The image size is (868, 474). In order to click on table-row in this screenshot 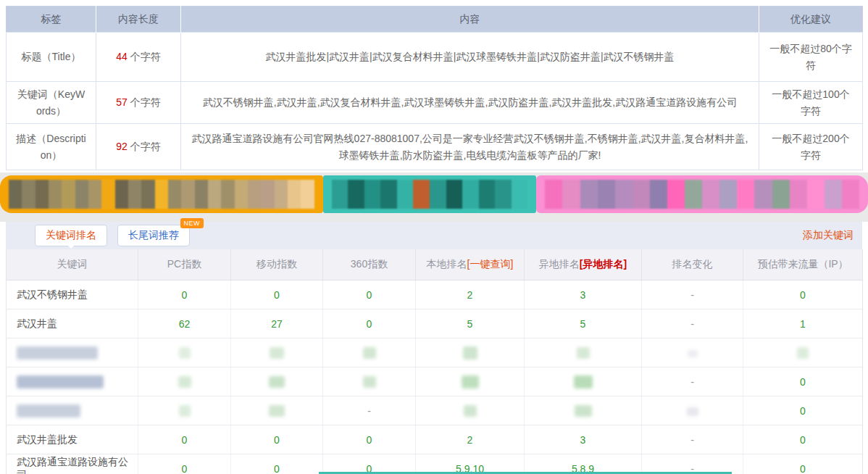, I will do `click(435, 353)`.